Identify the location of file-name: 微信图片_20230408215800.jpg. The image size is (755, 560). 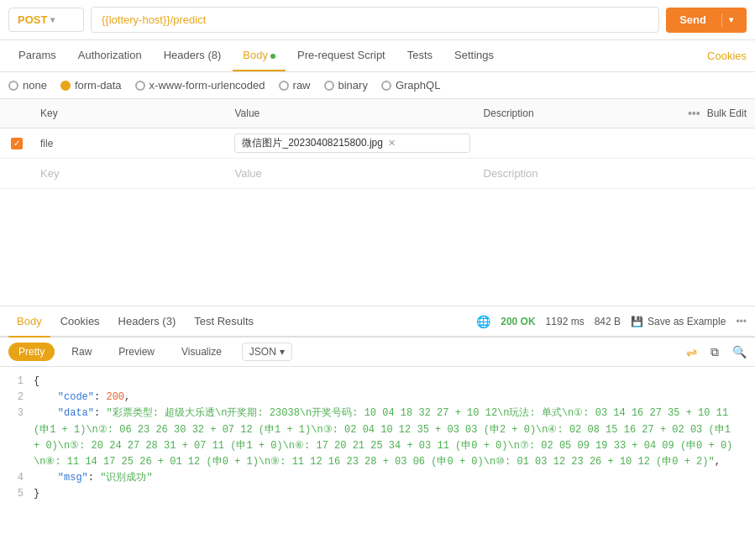
(312, 143).